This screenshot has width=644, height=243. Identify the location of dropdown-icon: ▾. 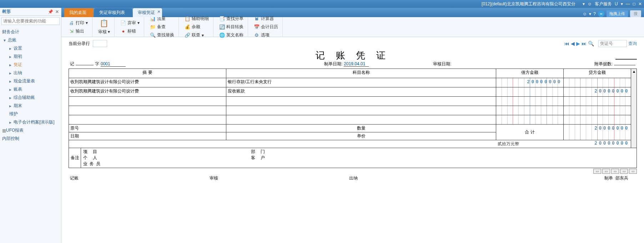
(584, 4).